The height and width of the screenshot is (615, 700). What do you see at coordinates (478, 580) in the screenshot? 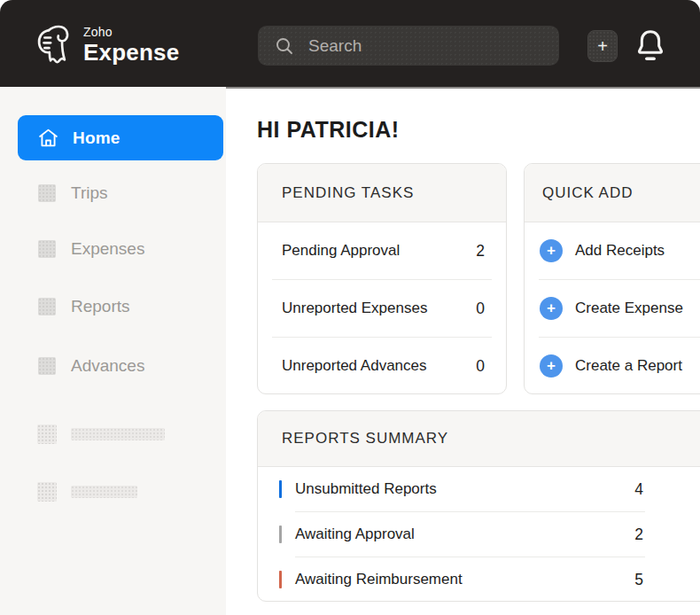
I see `awaiting-reimbursement-row: Awaiting Reimbursement 5` at bounding box center [478, 580].